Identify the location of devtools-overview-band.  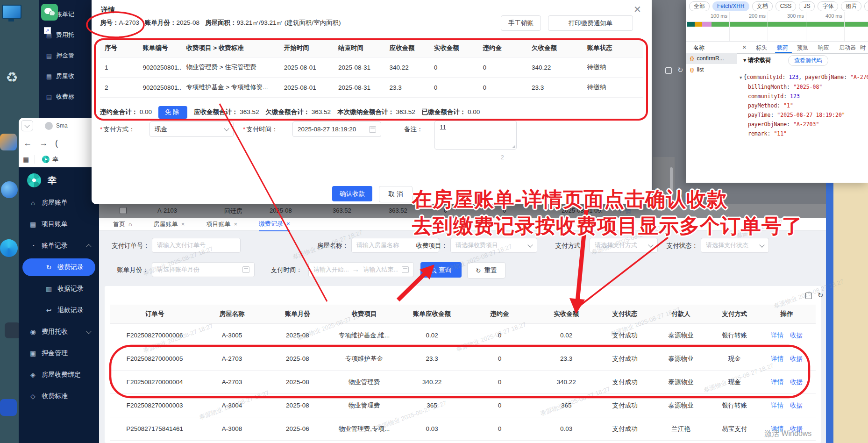
(777, 24).